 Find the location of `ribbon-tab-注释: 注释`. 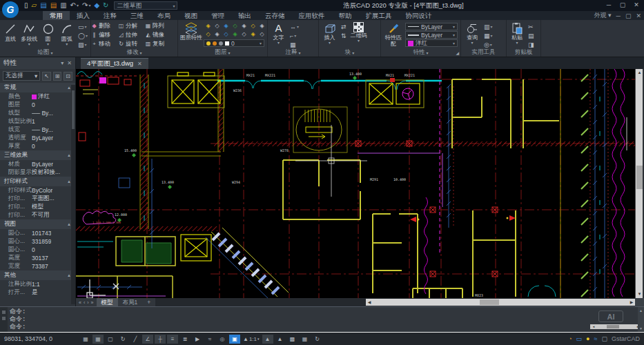

ribbon-tab-注释: 注释 is located at coordinates (110, 15).